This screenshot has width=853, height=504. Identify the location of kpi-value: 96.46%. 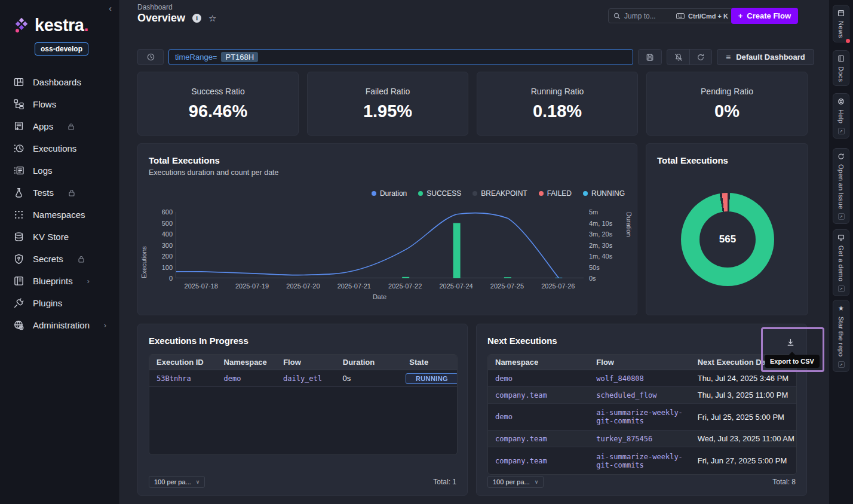
(218, 111).